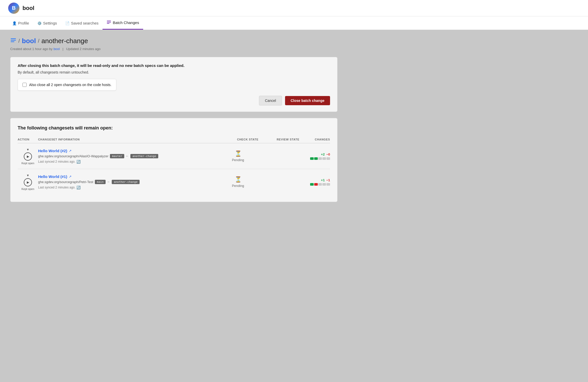 This screenshot has width=588, height=382. I want to click on hourglass-icon-2: ⏳, so click(238, 180).